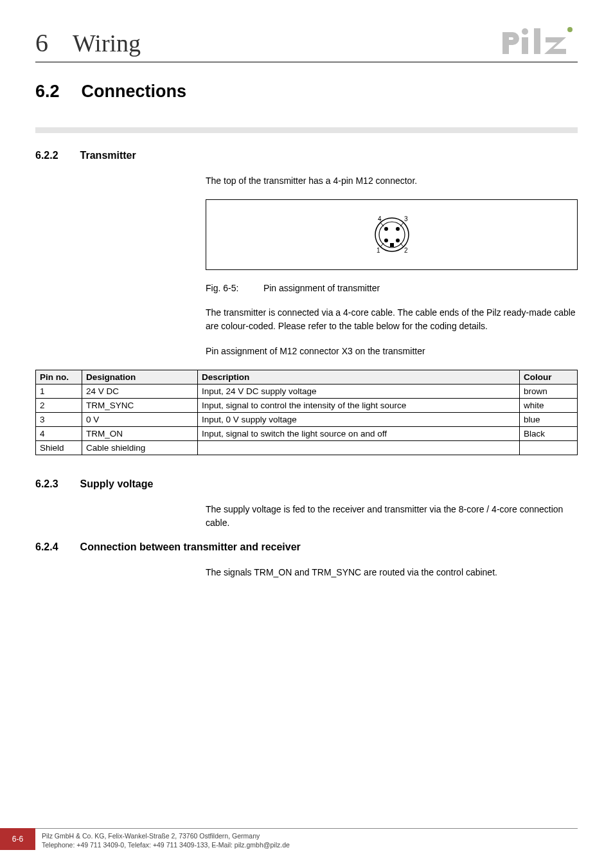  I want to click on cell-pin: 2, so click(59, 406).